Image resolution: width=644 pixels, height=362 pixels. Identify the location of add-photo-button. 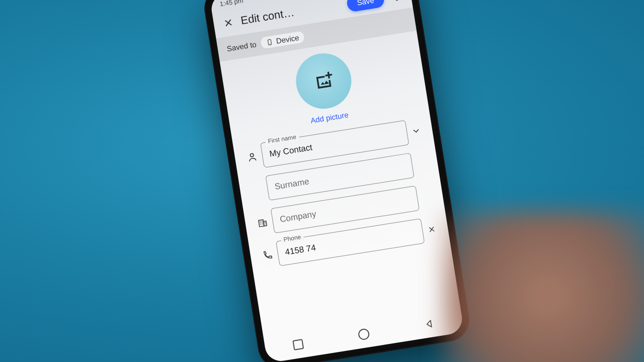
(324, 81).